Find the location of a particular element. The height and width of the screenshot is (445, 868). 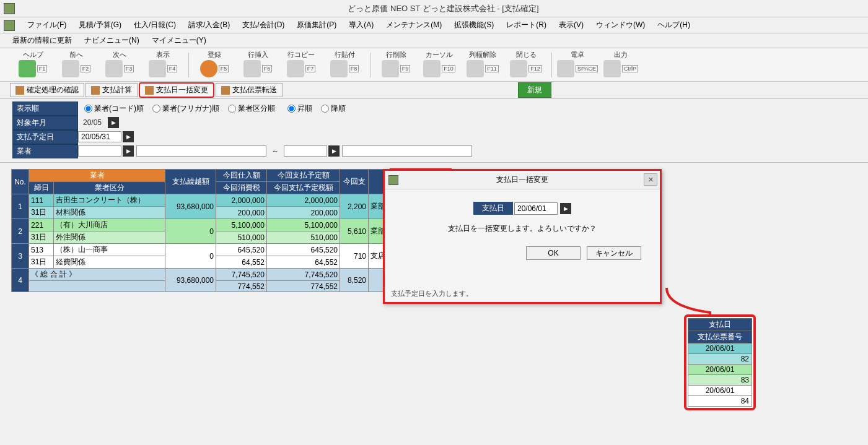

menu-maint: メンテナンス(M) is located at coordinates (414, 25).